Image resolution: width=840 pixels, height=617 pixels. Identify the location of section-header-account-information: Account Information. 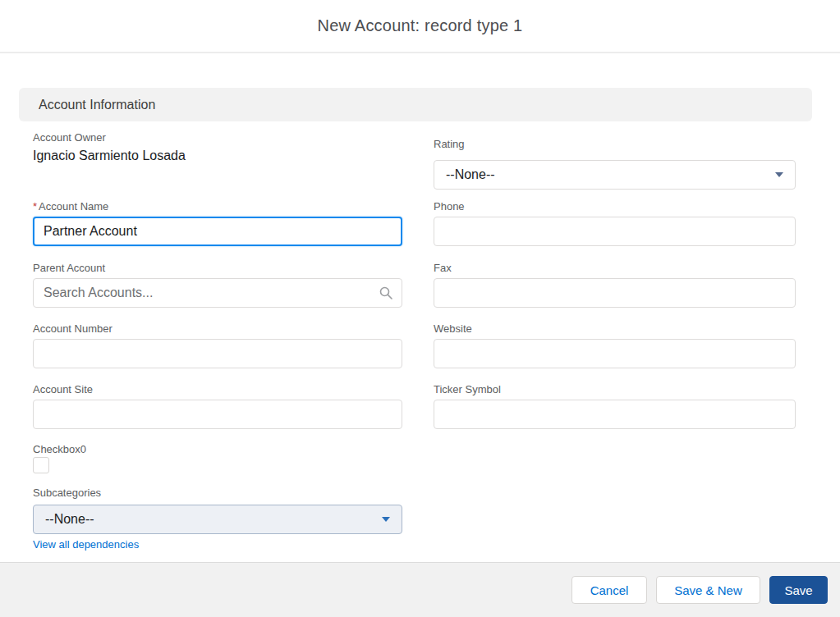
(415, 105).